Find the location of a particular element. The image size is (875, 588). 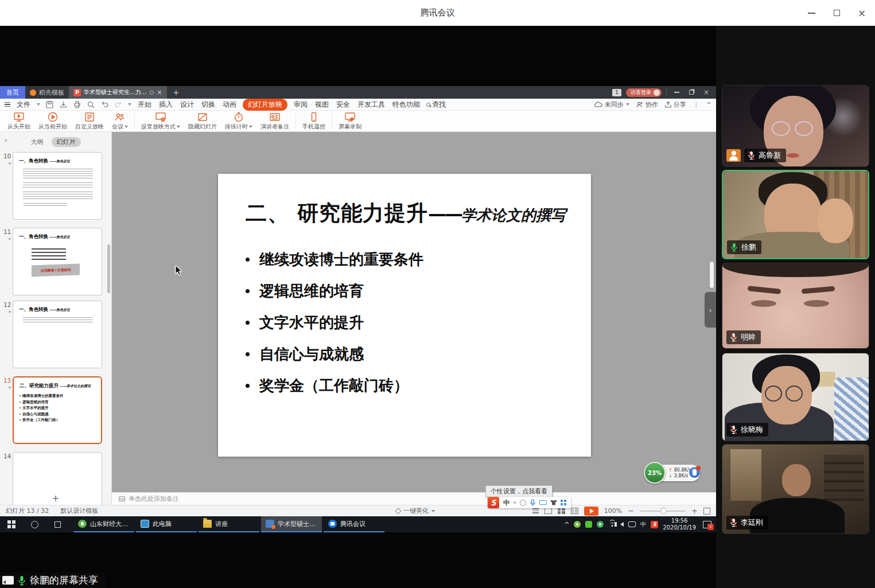

ime-lang-indicator: 中 is located at coordinates (506, 503).